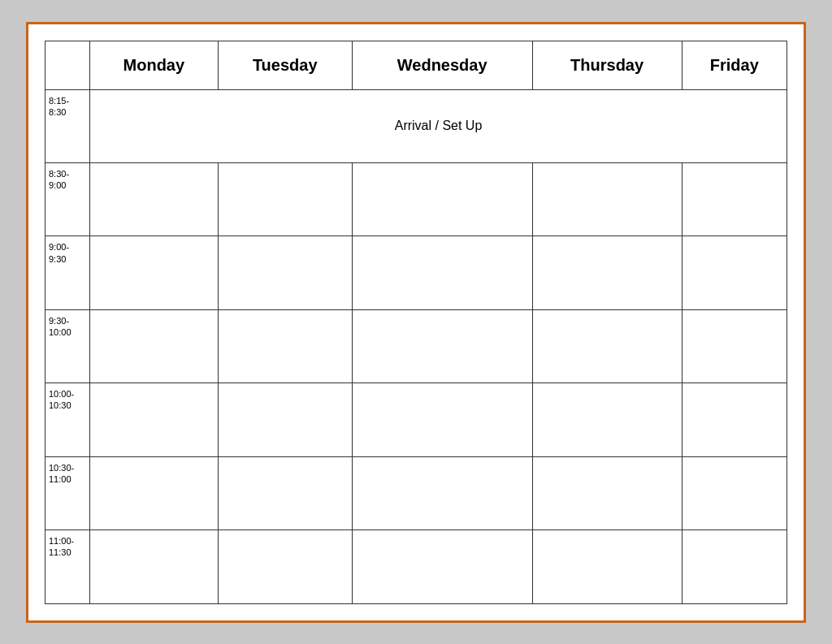  What do you see at coordinates (68, 126) in the screenshot?
I see `time-cell: 8:15- 8:30` at bounding box center [68, 126].